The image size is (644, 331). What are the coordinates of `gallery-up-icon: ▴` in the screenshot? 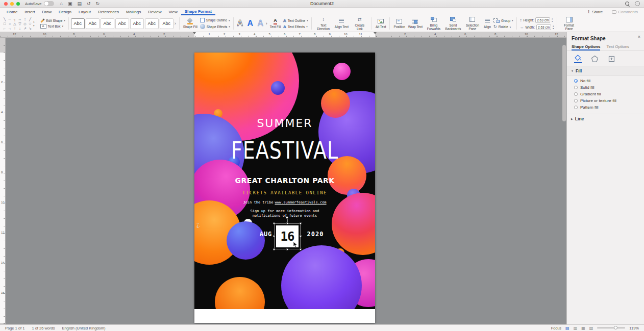 It's located at (34, 21).